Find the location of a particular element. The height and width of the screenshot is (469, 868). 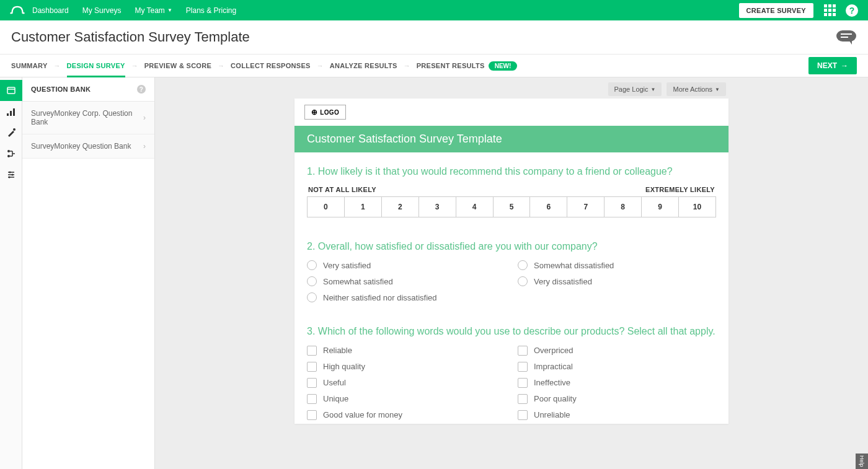

new-badge: NEW! is located at coordinates (503, 66).